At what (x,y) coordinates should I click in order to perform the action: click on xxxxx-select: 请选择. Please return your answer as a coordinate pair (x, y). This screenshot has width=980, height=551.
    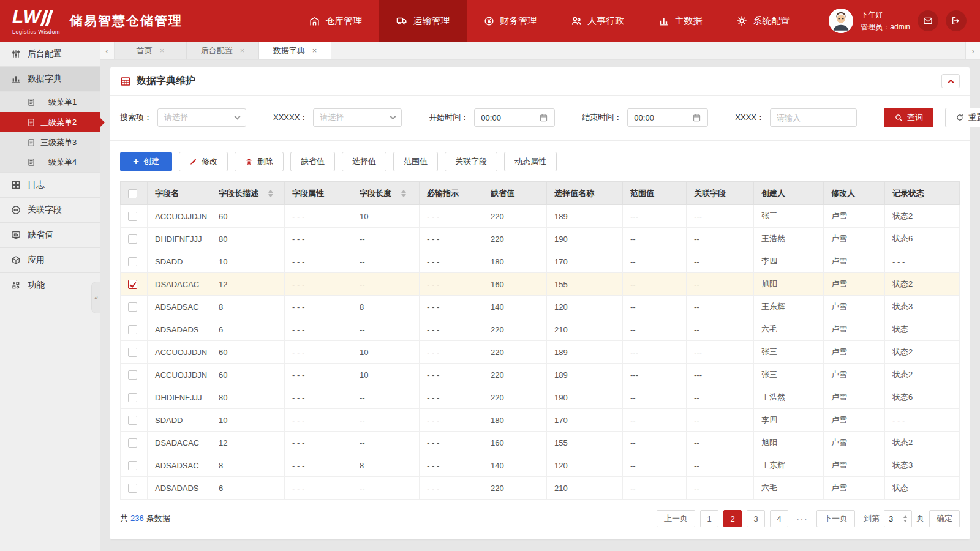
    Looking at the image, I should click on (358, 118).